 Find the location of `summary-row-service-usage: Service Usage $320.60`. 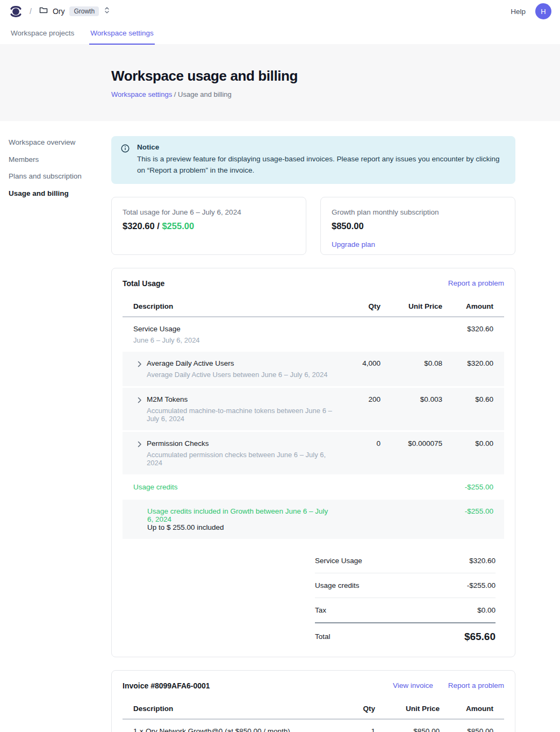

summary-row-service-usage: Service Usage $320.60 is located at coordinates (405, 561).